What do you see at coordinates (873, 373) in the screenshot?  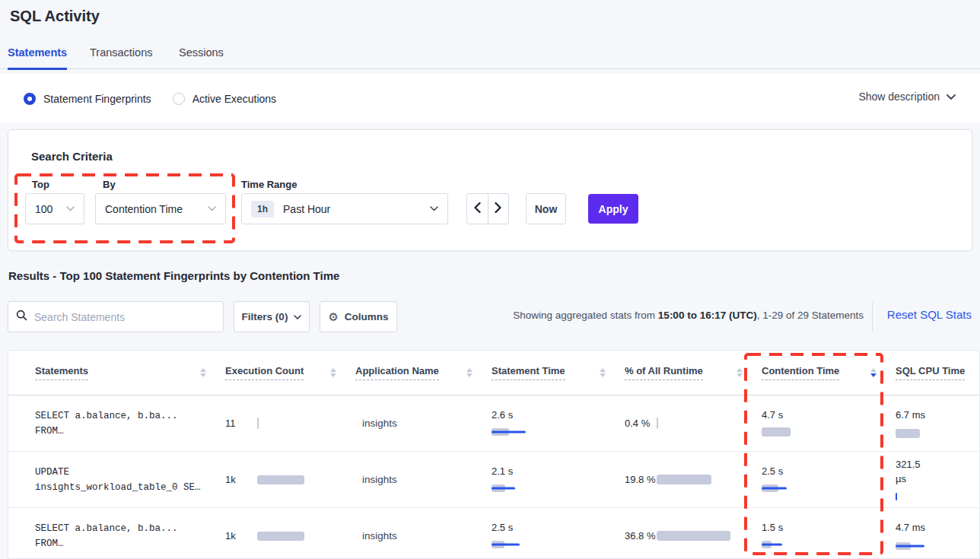 I see `sort-icon-active-desc` at bounding box center [873, 373].